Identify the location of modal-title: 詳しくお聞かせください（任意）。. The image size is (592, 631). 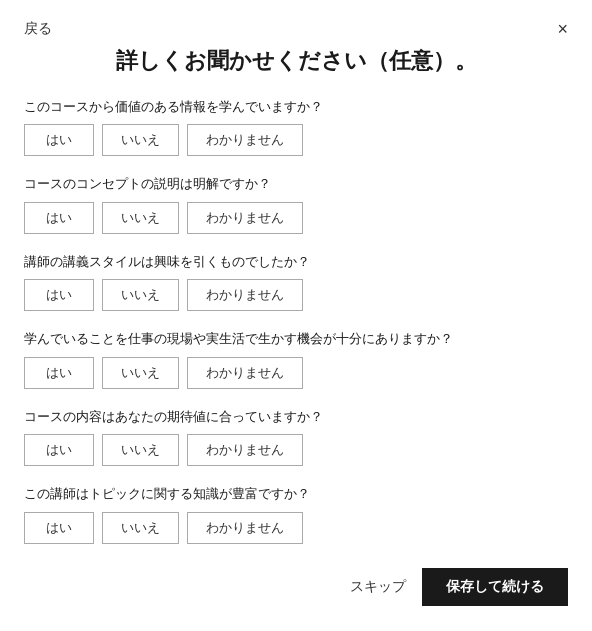
(296, 62).